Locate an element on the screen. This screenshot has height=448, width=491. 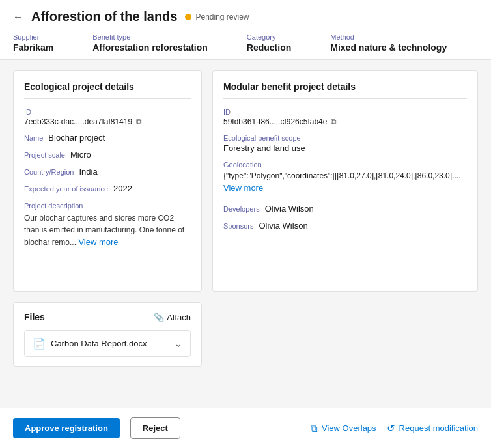
view-overlaps-icon: ⧉ is located at coordinates (314, 428).